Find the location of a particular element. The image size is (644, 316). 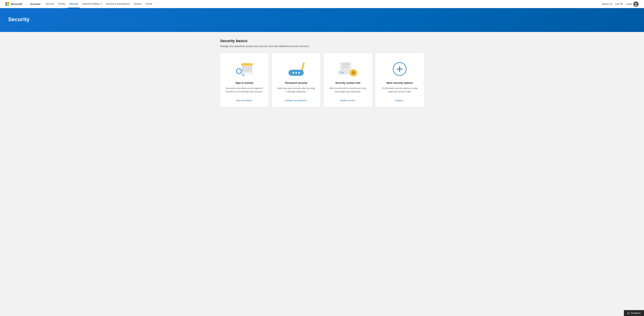

explore-link: Explore › is located at coordinates (400, 100).